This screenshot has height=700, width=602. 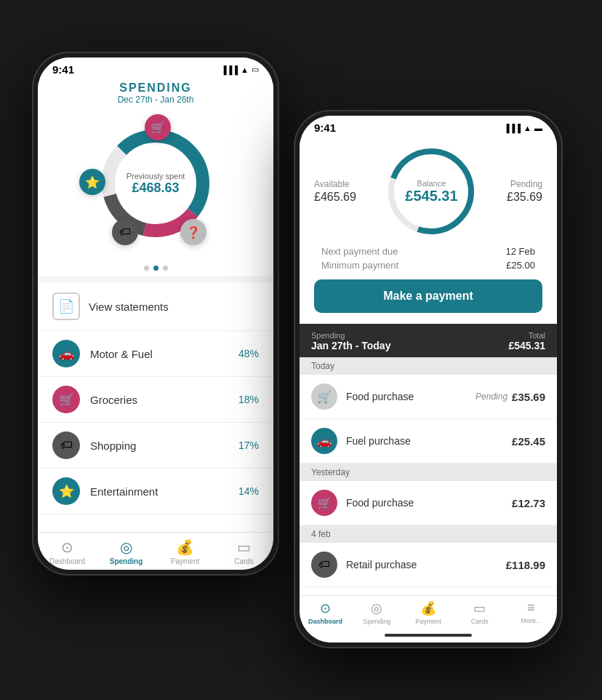 What do you see at coordinates (67, 552) in the screenshot?
I see `tab-dashboard-1: ⊙ Dashboard` at bounding box center [67, 552].